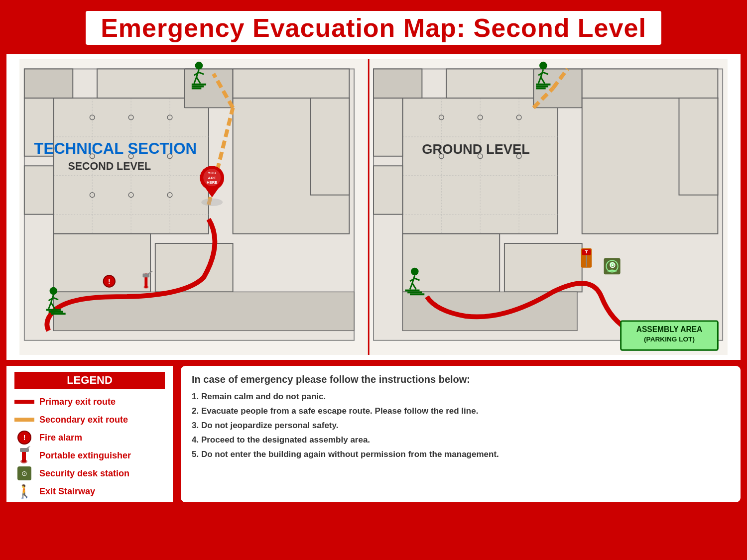 The image size is (747, 560). What do you see at coordinates (461, 379) in the screenshot?
I see `instructions-title: In case of emergency please follow the i…` at bounding box center [461, 379].